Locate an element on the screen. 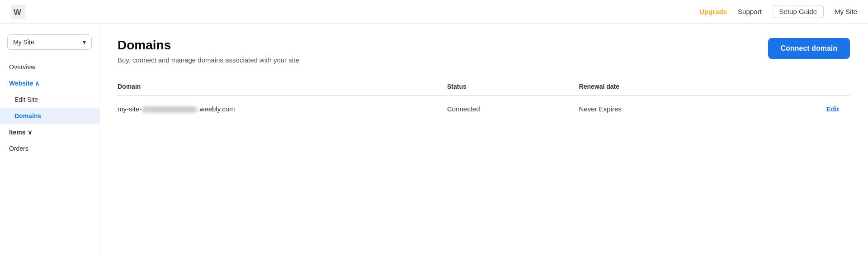 The width and height of the screenshot is (868, 254). sidebar-item-domains: Domains is located at coordinates (50, 116).